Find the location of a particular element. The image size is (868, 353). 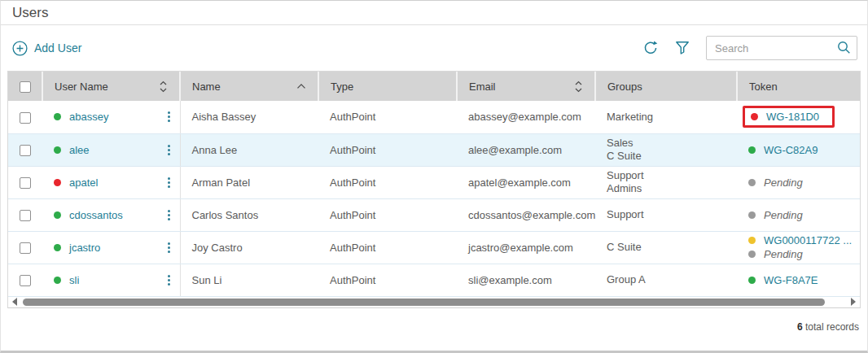

token-link: WG-F8A7E is located at coordinates (791, 280).